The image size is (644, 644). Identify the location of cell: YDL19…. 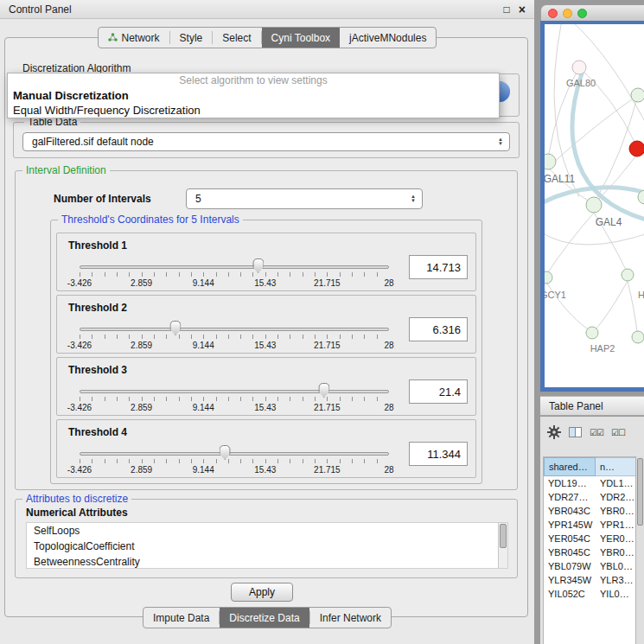
(570, 483).